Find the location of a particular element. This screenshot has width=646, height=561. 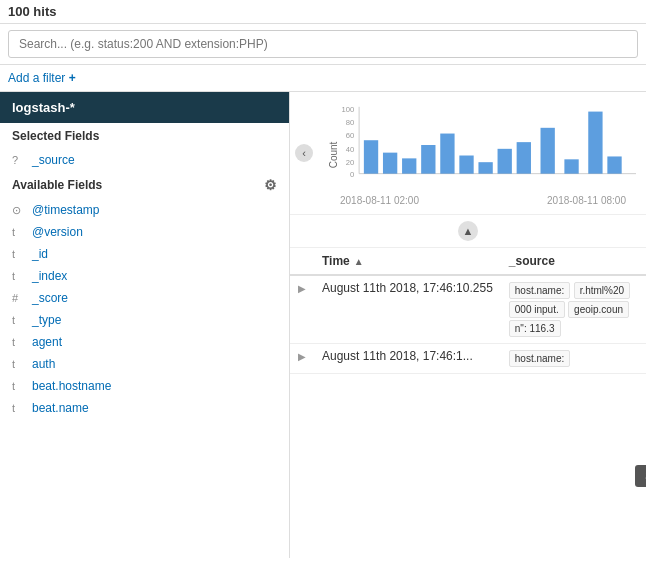

add-filter-label: Add a filter is located at coordinates (36, 78).